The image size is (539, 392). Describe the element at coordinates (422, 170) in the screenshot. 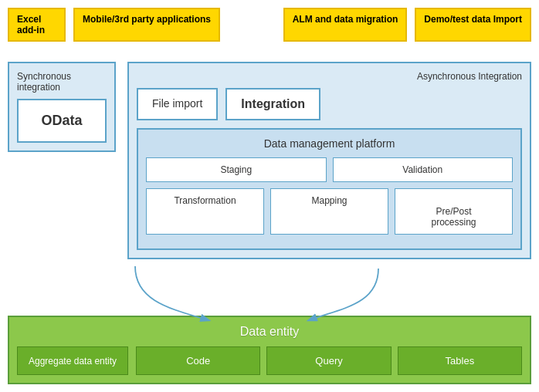

I see `validation-label: Validation` at that location.